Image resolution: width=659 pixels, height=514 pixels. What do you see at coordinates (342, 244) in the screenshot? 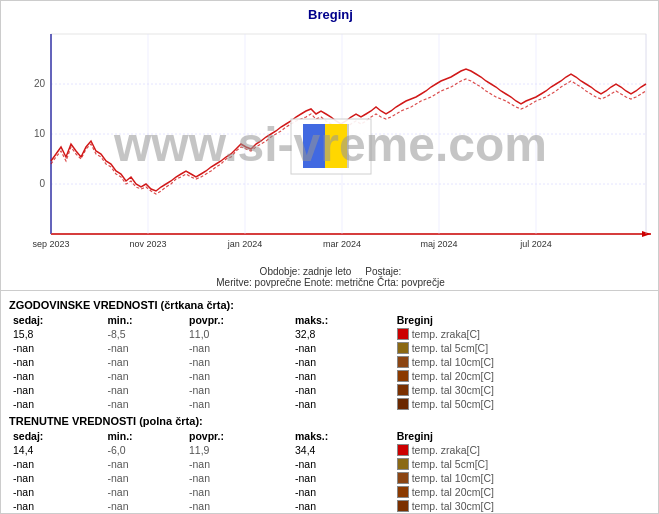
I see `svg-text: mar 2024` at bounding box center [342, 244].